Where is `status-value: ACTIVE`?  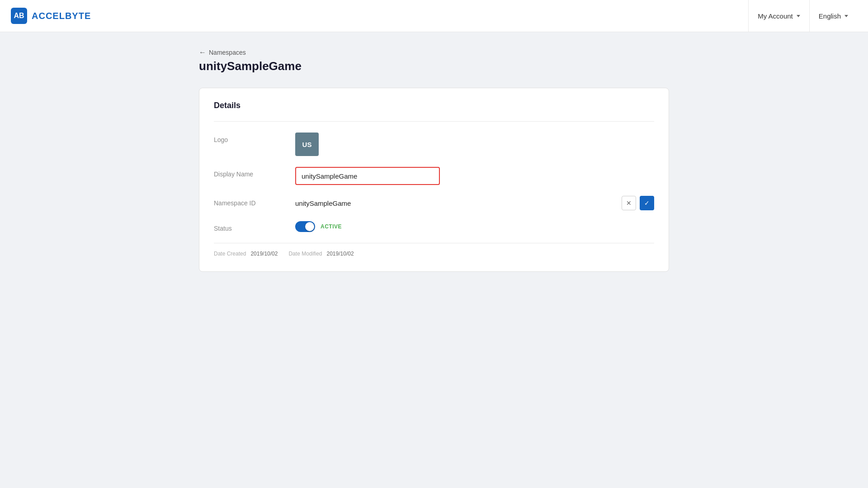 status-value: ACTIVE is located at coordinates (475, 227).